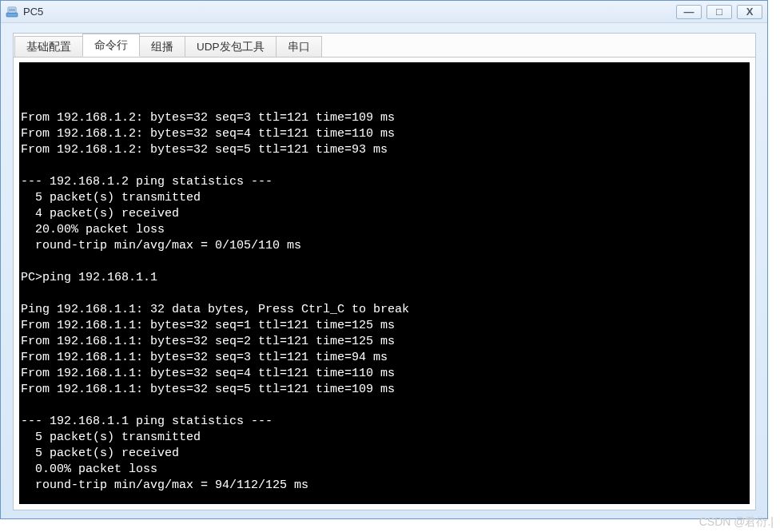 Image resolution: width=780 pixels, height=532 pixels. What do you see at coordinates (384, 46) in the screenshot?
I see `tabs: 基础配置 命令行 组播 UDP发包工具 串口` at bounding box center [384, 46].